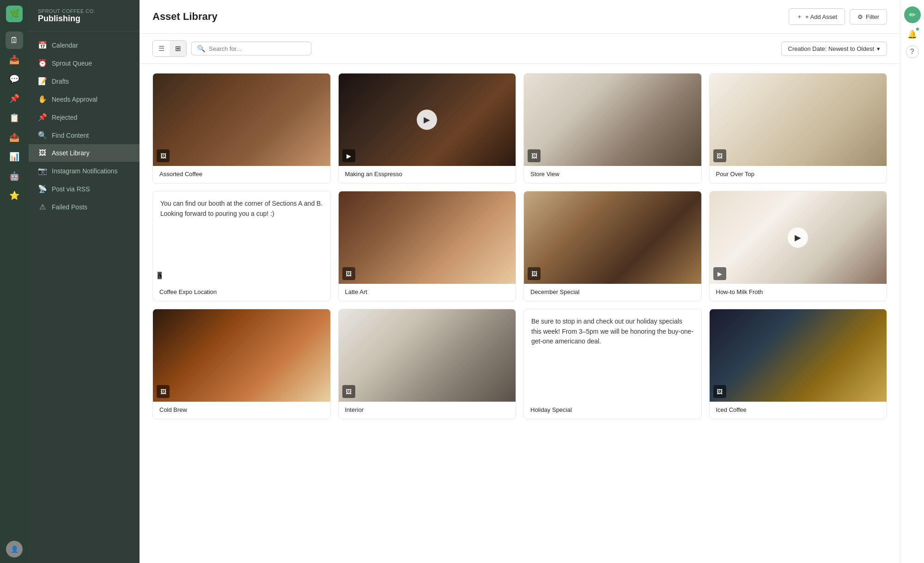 This screenshot has width=924, height=563. Describe the element at coordinates (427, 355) in the screenshot. I see `asset-thumb-10: 🖼` at that location.